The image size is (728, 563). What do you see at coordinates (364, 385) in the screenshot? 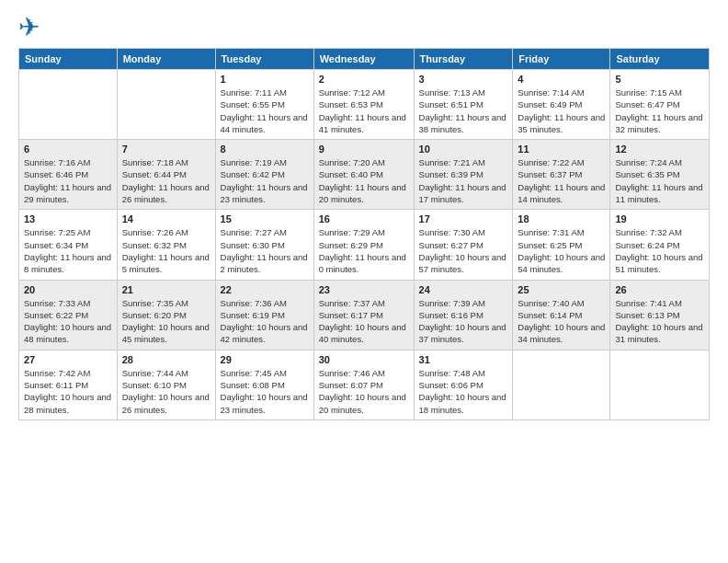
I see `calendar-week-row: 27Sunrise: 7:42 AM Sunset: 6:11 PM Dayli…` at bounding box center [364, 385].